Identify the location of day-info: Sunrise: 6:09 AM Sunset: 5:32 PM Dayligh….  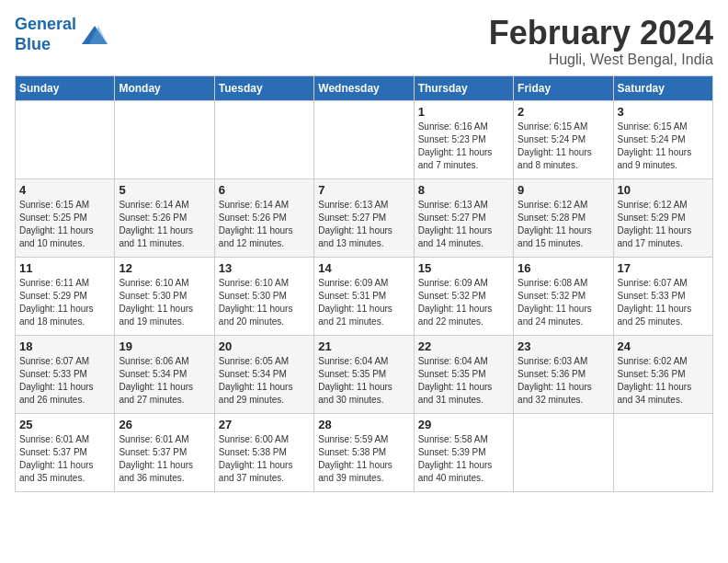
(463, 303).